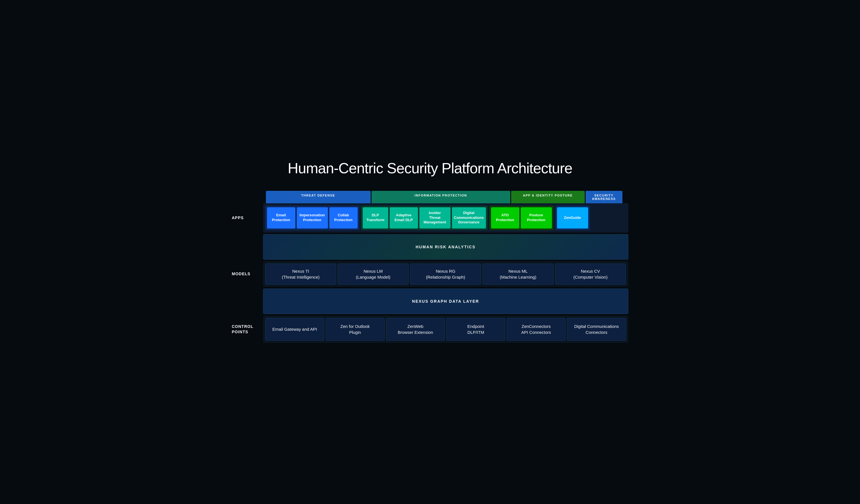 This screenshot has width=860, height=504. Describe the element at coordinates (441, 197) in the screenshot. I see `cat-info-protection: INFORMATION PROTECTION` at that location.